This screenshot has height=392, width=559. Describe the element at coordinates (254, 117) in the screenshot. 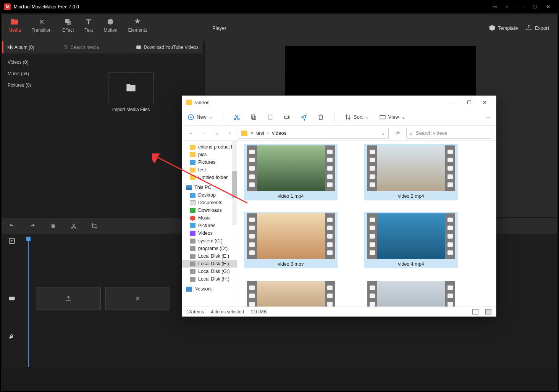

I see `copy-icon` at that location.